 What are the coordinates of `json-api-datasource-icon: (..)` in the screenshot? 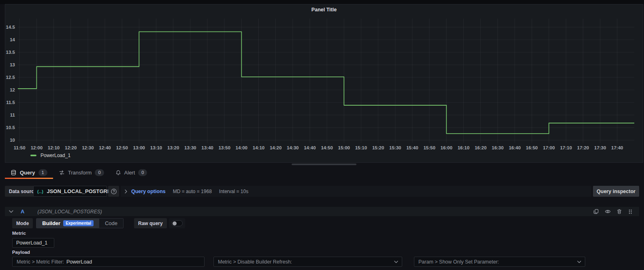 It's located at (41, 191).